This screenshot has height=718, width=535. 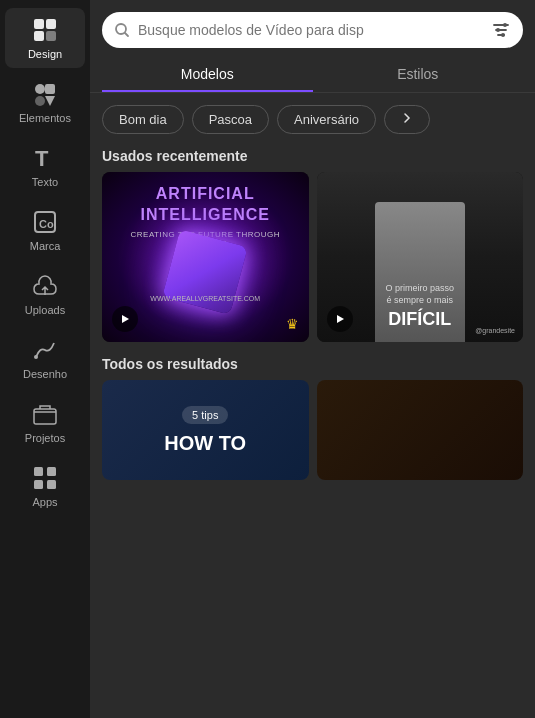 I want to click on svg-text: T, so click(x=42, y=158).